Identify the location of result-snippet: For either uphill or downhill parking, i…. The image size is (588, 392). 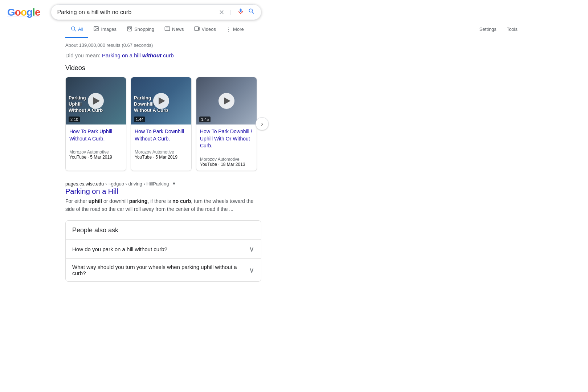
(163, 205).